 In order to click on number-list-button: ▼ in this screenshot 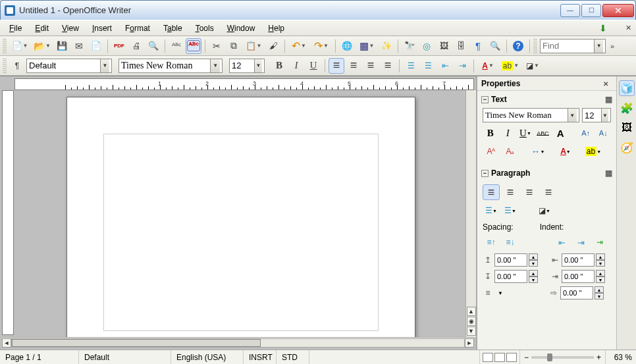, I will do `click(510, 211)`.